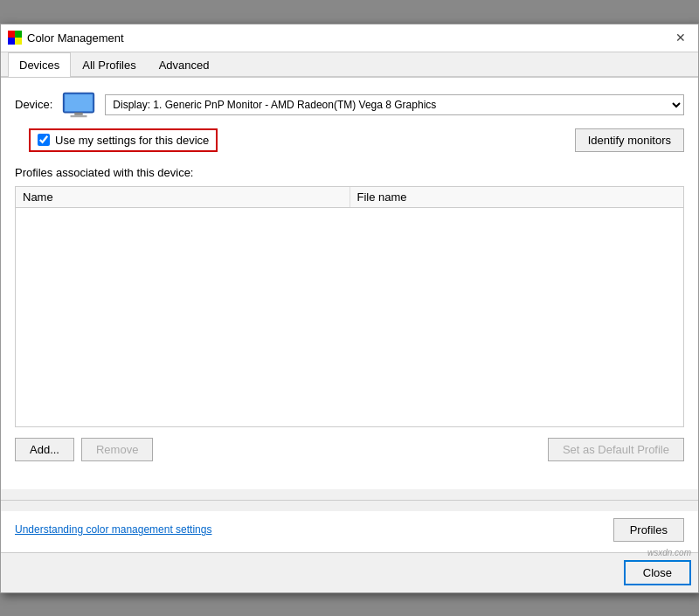 The height and width of the screenshot is (616, 699). I want to click on footer: Understanding color management settings …, so click(350, 531).